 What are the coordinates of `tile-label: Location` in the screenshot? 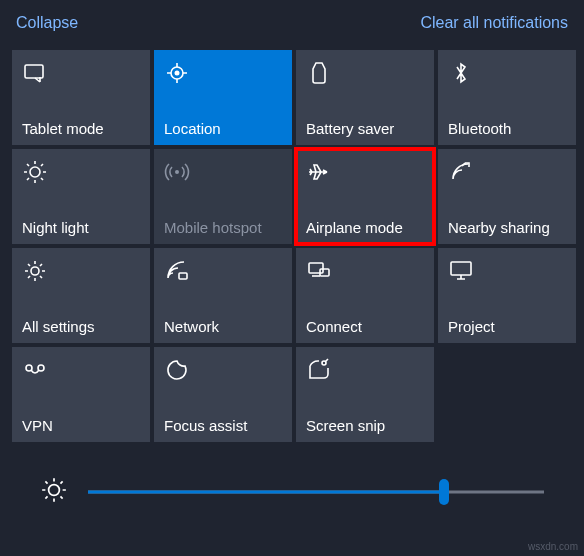 It's located at (223, 128).